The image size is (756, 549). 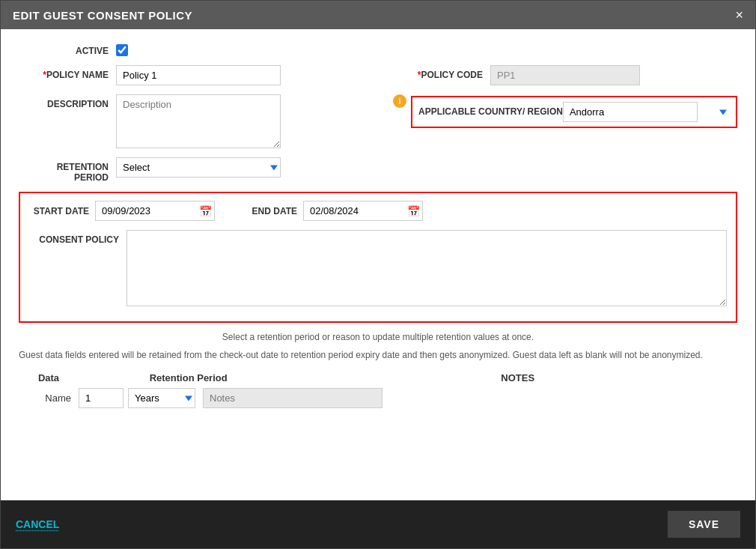 What do you see at coordinates (378, 398) in the screenshot?
I see `table-row: Name Years Months Days` at bounding box center [378, 398].